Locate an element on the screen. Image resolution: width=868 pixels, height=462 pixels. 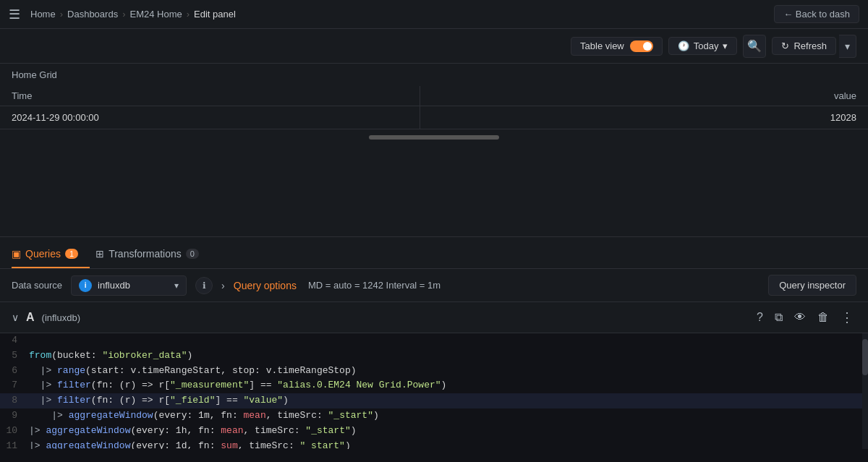
table-view-switch is located at coordinates (642, 46).